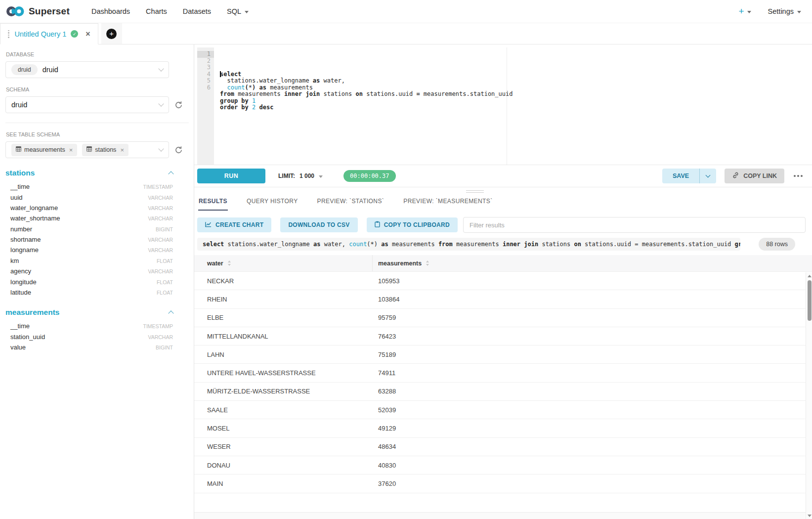 The image size is (812, 519). What do you see at coordinates (213, 203) in the screenshot?
I see `results-tab-results: RESULTS` at bounding box center [213, 203].